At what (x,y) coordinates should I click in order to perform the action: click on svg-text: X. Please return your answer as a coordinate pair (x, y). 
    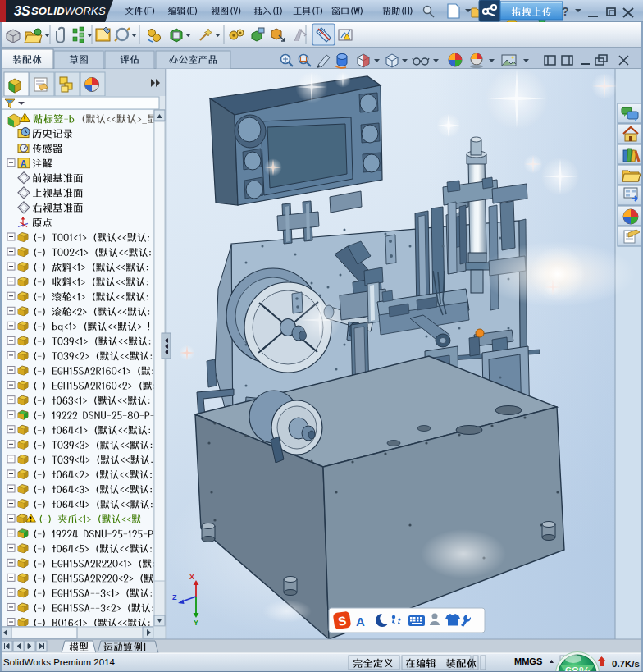
    Looking at the image, I should click on (192, 577).